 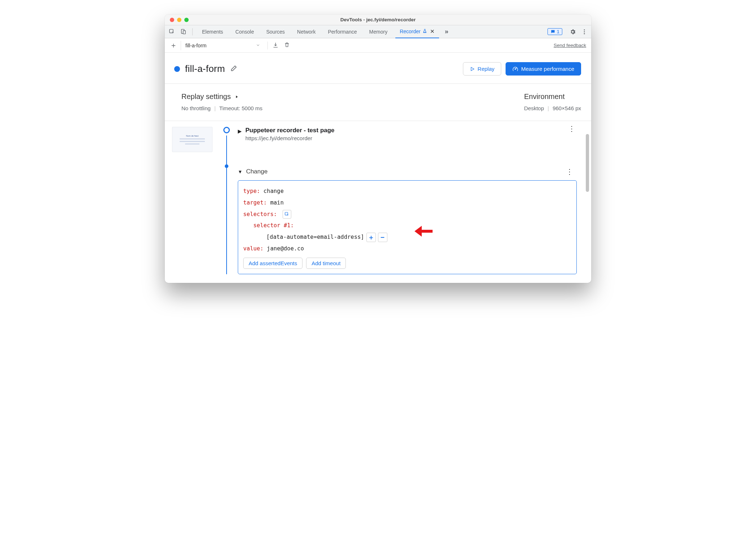 What do you see at coordinates (196, 46) in the screenshot?
I see `recording-select-value: fill-a-form` at bounding box center [196, 46].